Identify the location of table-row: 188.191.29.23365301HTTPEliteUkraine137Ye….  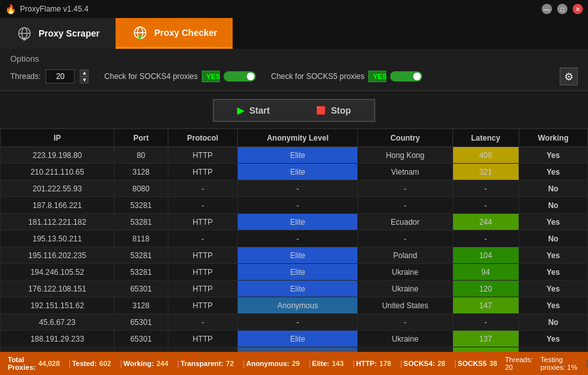
(294, 339).